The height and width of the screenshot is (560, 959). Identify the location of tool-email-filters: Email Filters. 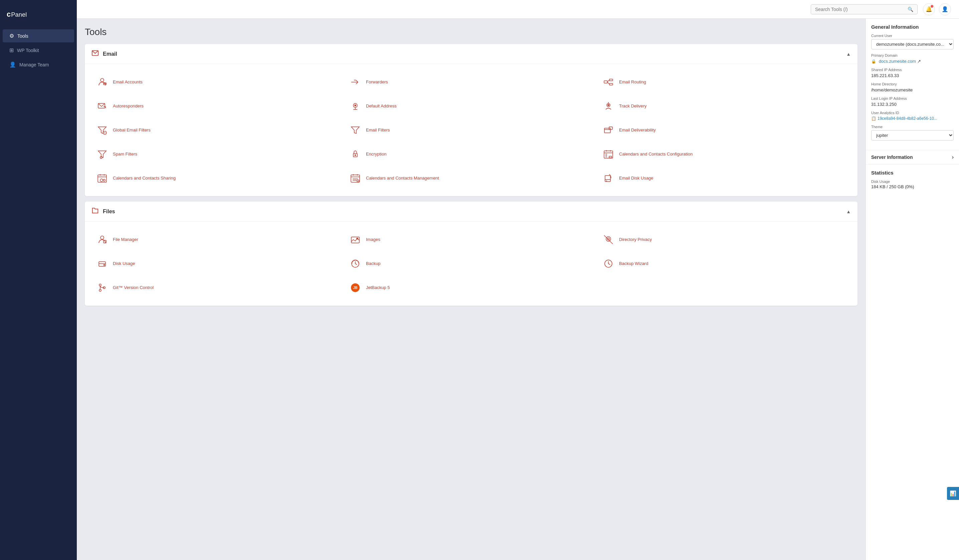
(471, 130).